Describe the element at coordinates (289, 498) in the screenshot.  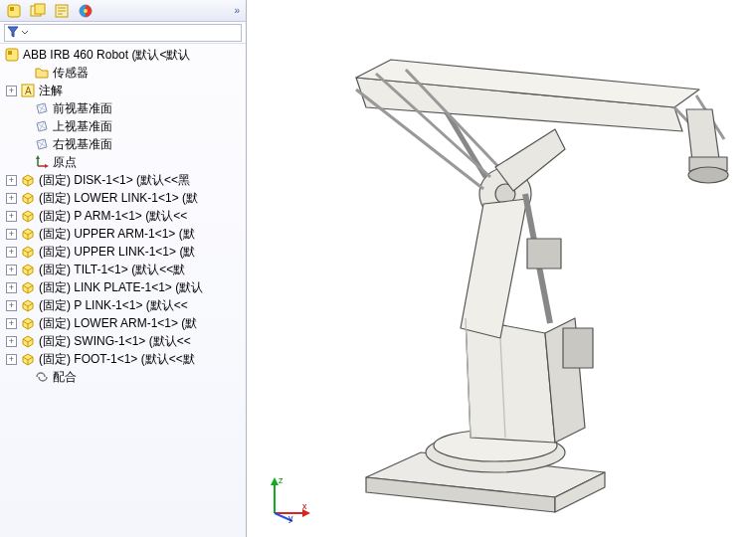
I see `view-triad: z x y` at that location.